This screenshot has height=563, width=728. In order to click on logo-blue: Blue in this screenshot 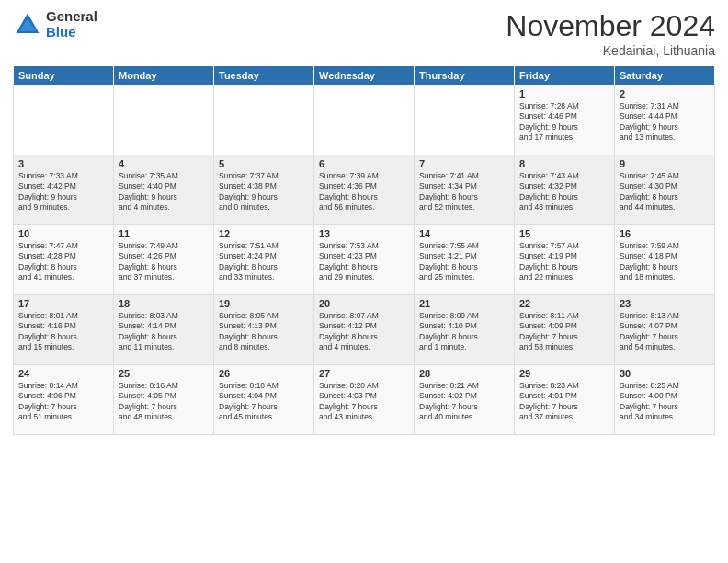, I will do `click(72, 33)`.